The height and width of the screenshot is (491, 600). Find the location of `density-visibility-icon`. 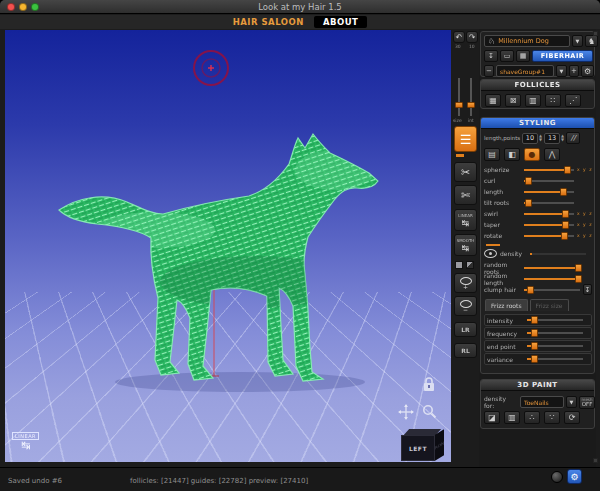

density-visibility-icon is located at coordinates (490, 254).